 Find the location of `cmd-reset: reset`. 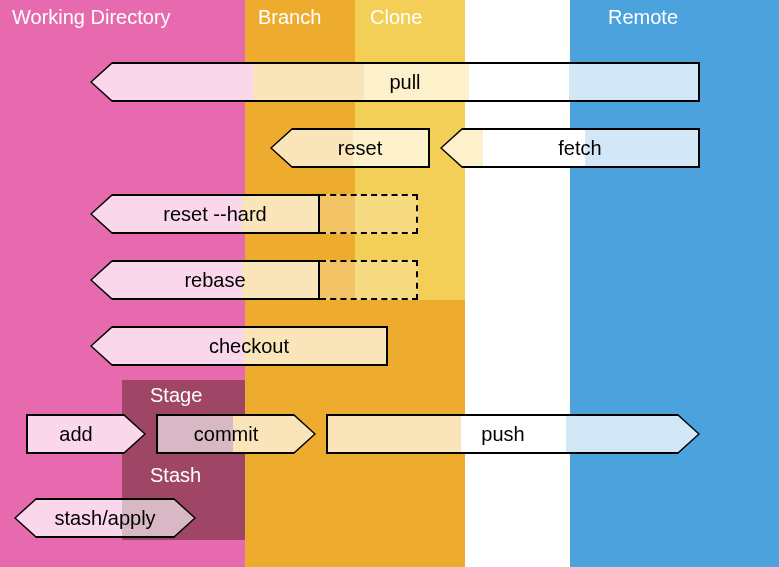

cmd-reset: reset is located at coordinates (360, 148).